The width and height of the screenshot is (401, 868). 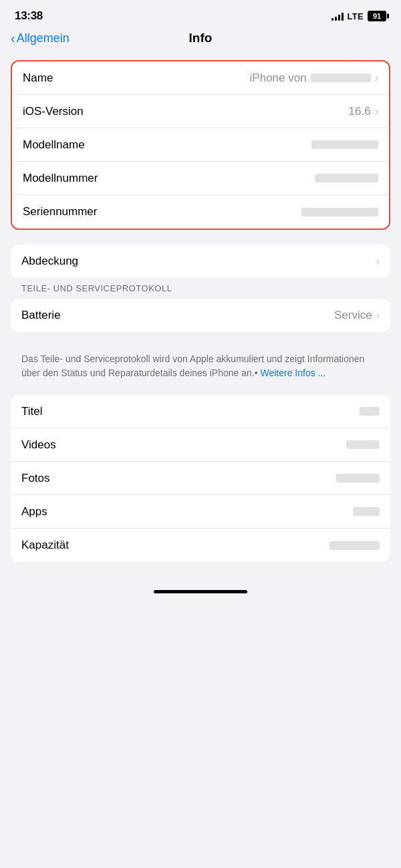 What do you see at coordinates (200, 412) in the screenshot?
I see `titel-row: Titel` at bounding box center [200, 412].